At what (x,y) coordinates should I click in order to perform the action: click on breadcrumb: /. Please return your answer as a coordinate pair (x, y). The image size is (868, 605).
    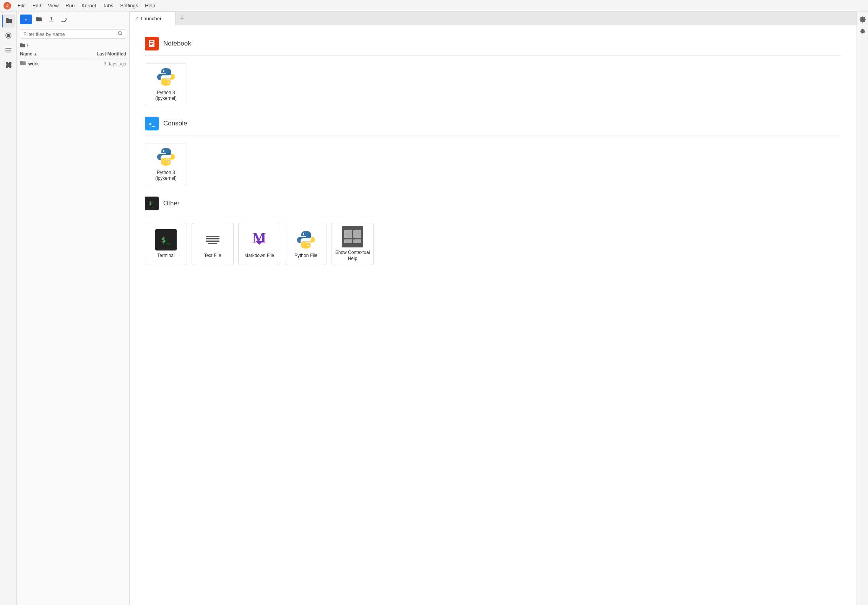
    Looking at the image, I should click on (73, 45).